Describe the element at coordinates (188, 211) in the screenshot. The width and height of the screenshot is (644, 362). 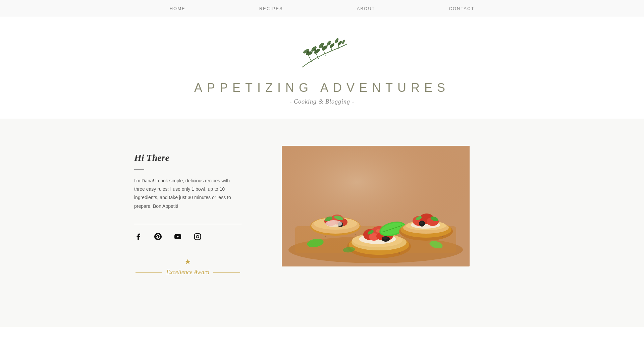
I see `left-panel: Hi There I'm Dana! I cook simple, delici…` at that location.